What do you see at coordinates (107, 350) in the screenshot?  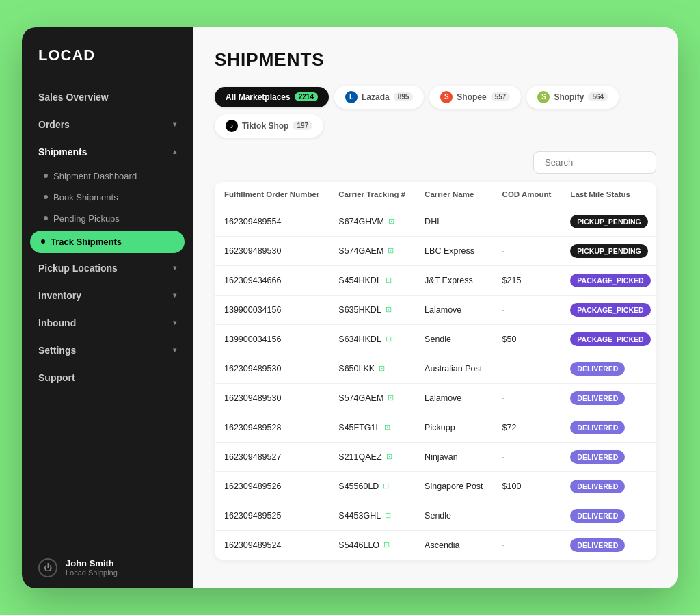 I see `sidebar-item-settings: Settings ▾` at bounding box center [107, 350].